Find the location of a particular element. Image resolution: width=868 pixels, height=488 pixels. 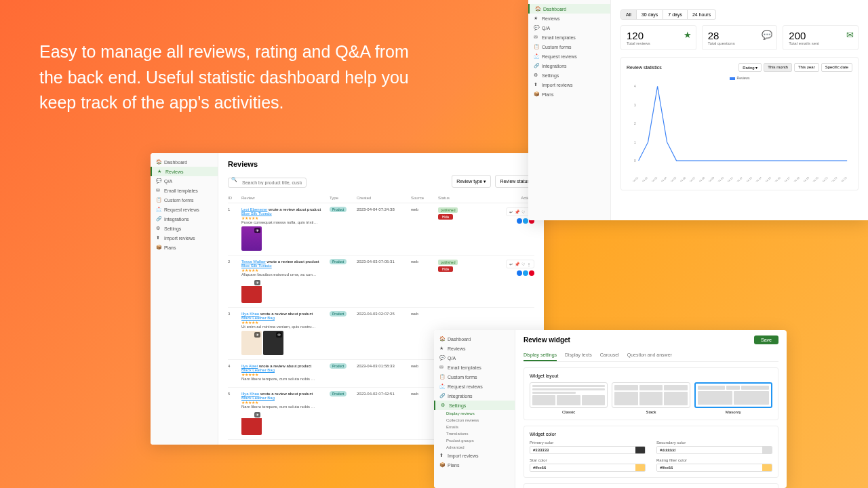

chart-filter: This month is located at coordinates (778, 68).